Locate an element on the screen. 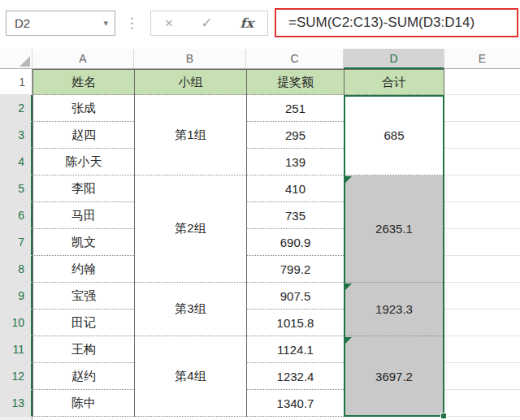 This screenshot has width=520, height=420. cell-C1: 提奖额 is located at coordinates (295, 82).